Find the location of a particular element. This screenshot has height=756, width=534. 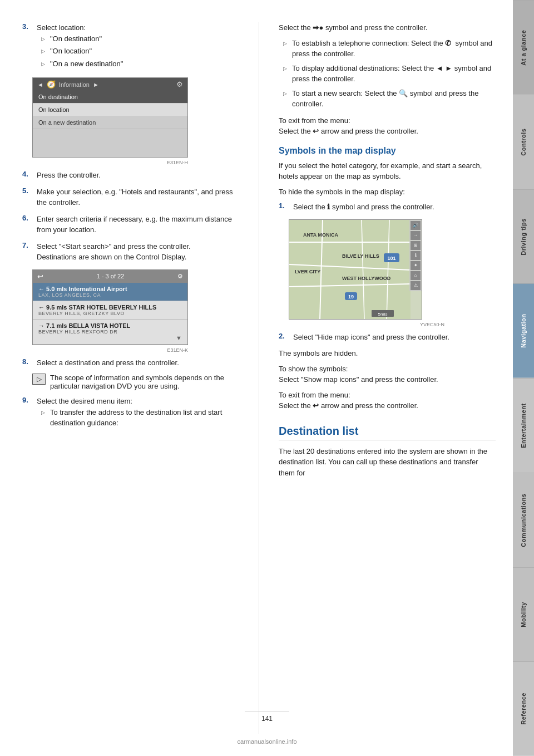

sidebar-tab-navigation: Navigation is located at coordinates (523, 331).